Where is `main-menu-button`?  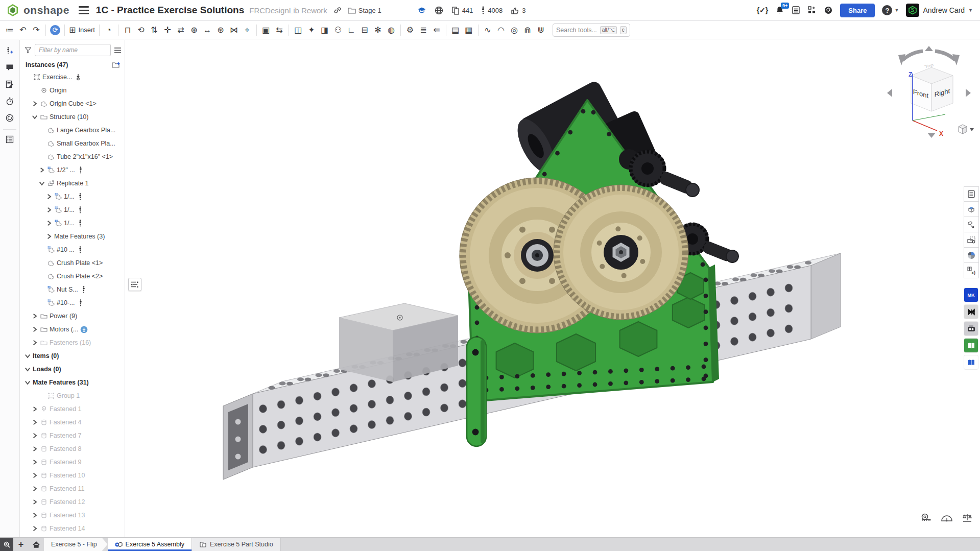
main-menu-button is located at coordinates (84, 10).